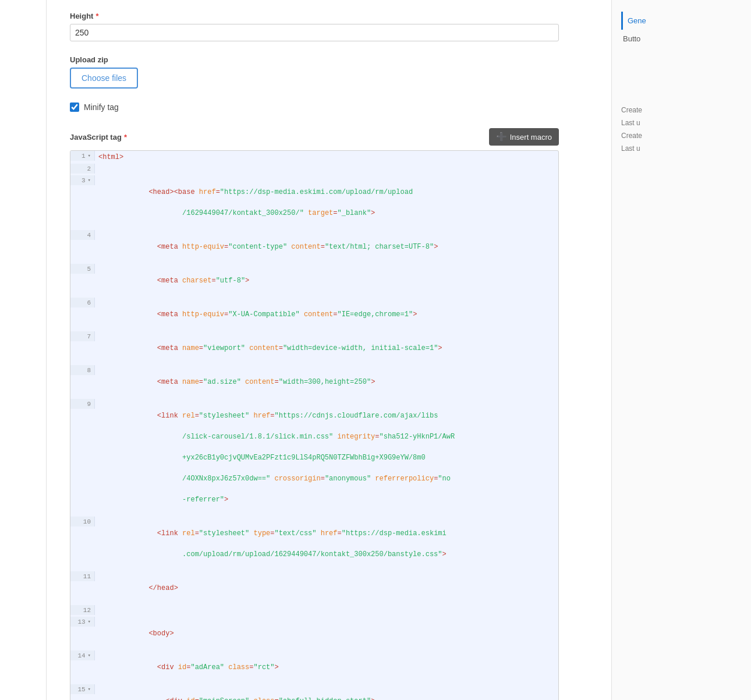  What do you see at coordinates (126, 137) in the screenshot?
I see `js-tag-required: *` at bounding box center [126, 137].